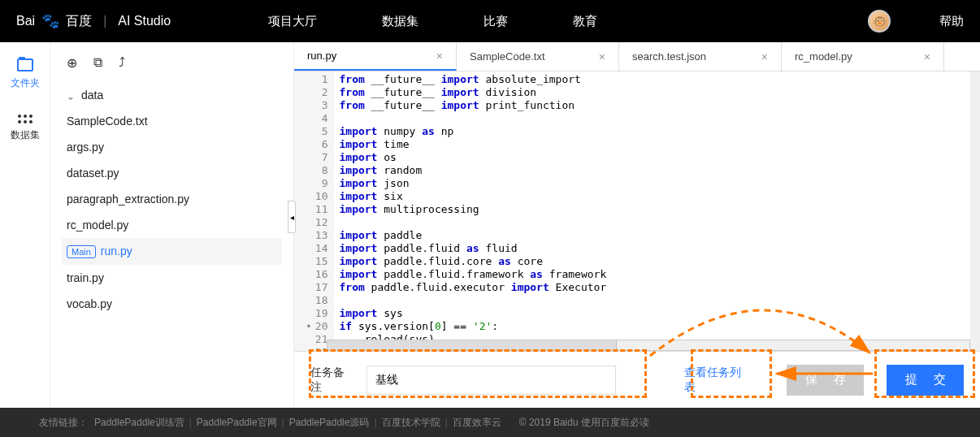  What do you see at coordinates (491, 380) in the screenshot?
I see `task-note-input` at bounding box center [491, 380].